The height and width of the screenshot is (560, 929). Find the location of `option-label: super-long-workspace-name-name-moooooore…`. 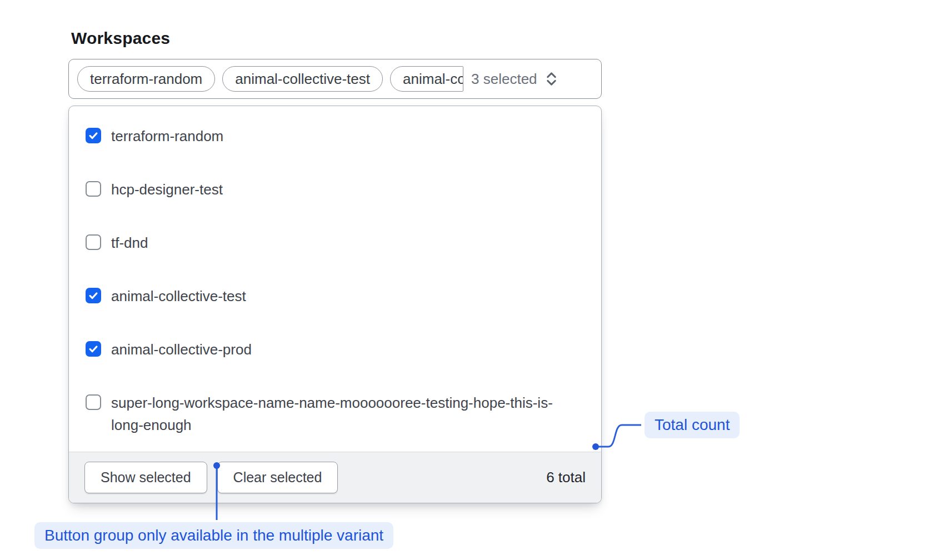

option-label: super-long-workspace-name-name-moooooore… is located at coordinates (333, 414).